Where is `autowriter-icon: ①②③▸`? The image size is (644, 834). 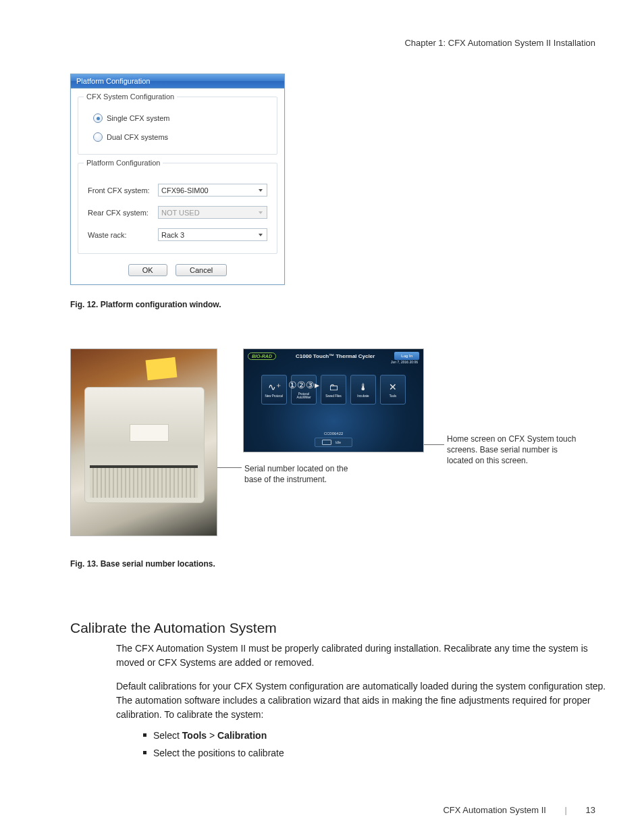 autowriter-icon: ①②③▸ is located at coordinates (304, 385).